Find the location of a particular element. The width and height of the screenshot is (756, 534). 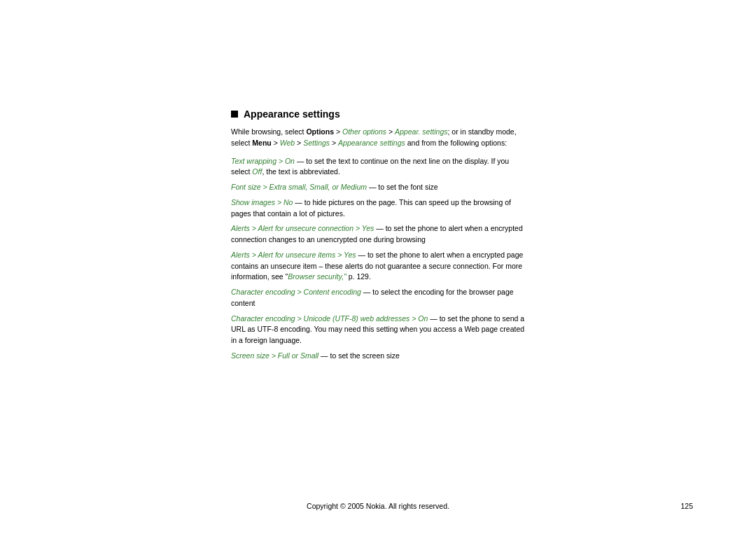

option-char-encoding-unicode: Character encoding > Unicode (UTF-8) web… is located at coordinates (378, 330).